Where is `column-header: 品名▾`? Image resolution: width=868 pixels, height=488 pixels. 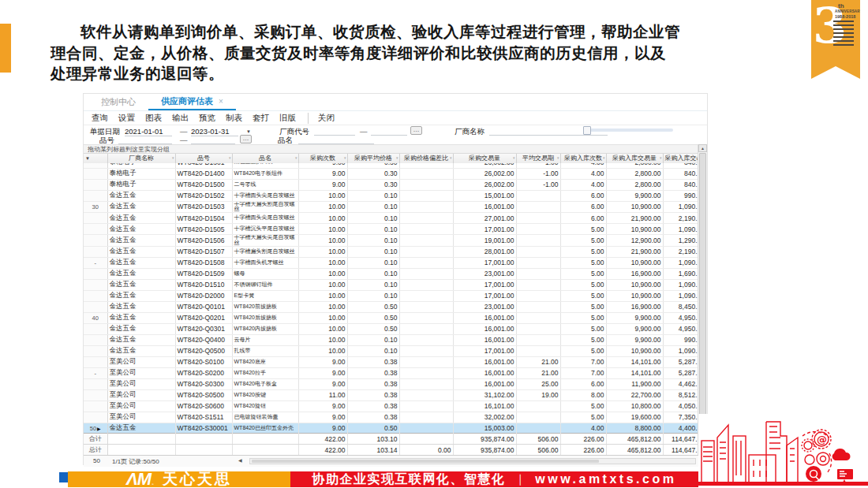 column-header: 品名▾ is located at coordinates (265, 158).